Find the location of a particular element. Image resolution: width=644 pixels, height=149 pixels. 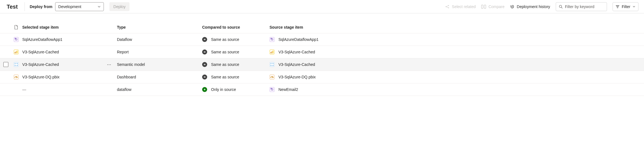

source-name: V3-SqlAzure-DQ.pbix is located at coordinates (297, 77).